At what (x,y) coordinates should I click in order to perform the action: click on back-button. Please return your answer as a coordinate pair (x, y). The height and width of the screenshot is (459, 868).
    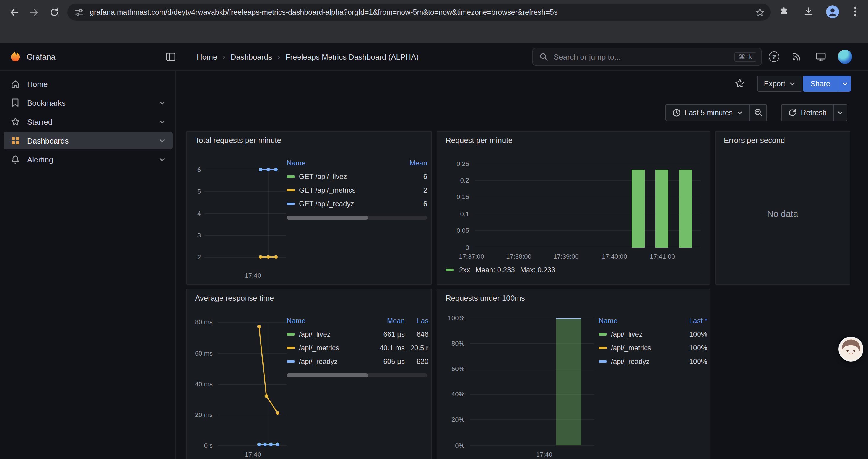
    Looking at the image, I should click on (14, 12).